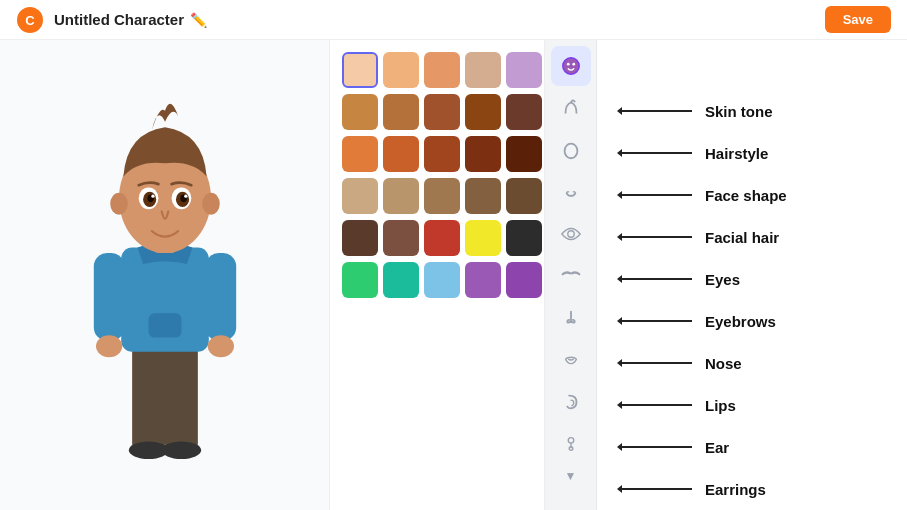  I want to click on arrow-facial-hair, so click(657, 237).